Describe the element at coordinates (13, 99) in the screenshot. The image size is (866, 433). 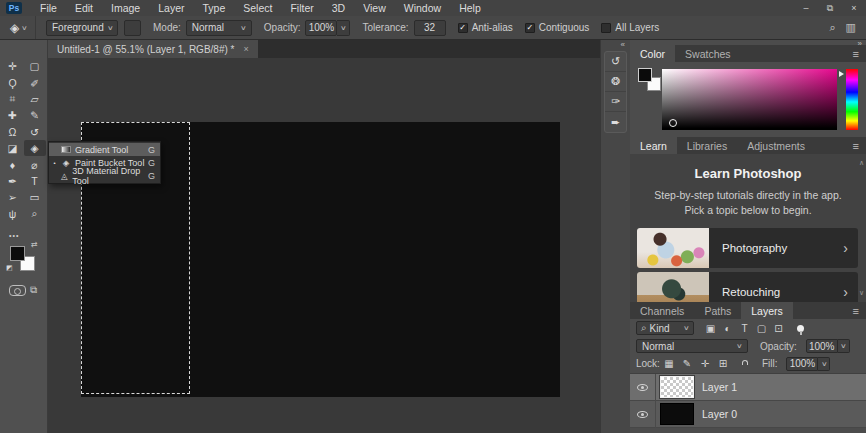
I see `crop-tool-button: ⌗` at that location.